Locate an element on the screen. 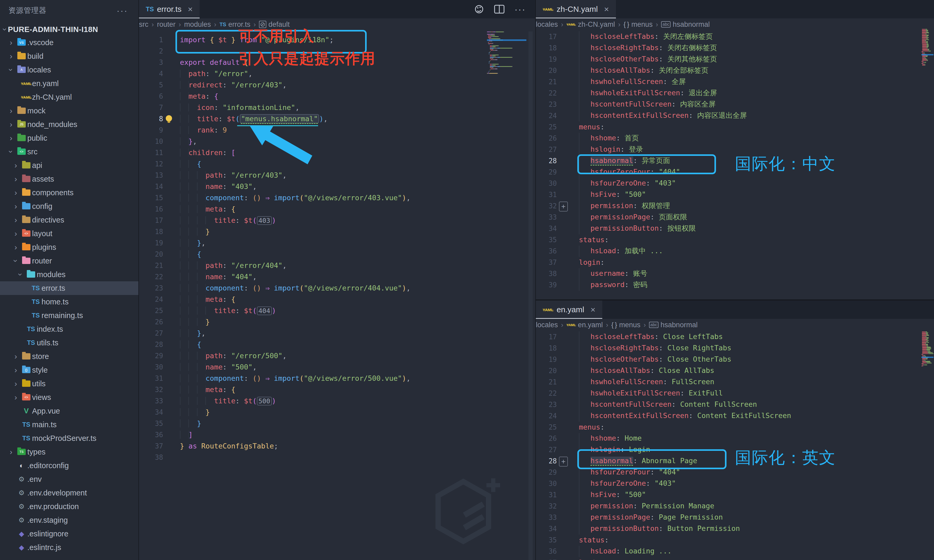 This screenshot has width=934, height=560. tree-item--env: ⚙.env is located at coordinates (69, 479).